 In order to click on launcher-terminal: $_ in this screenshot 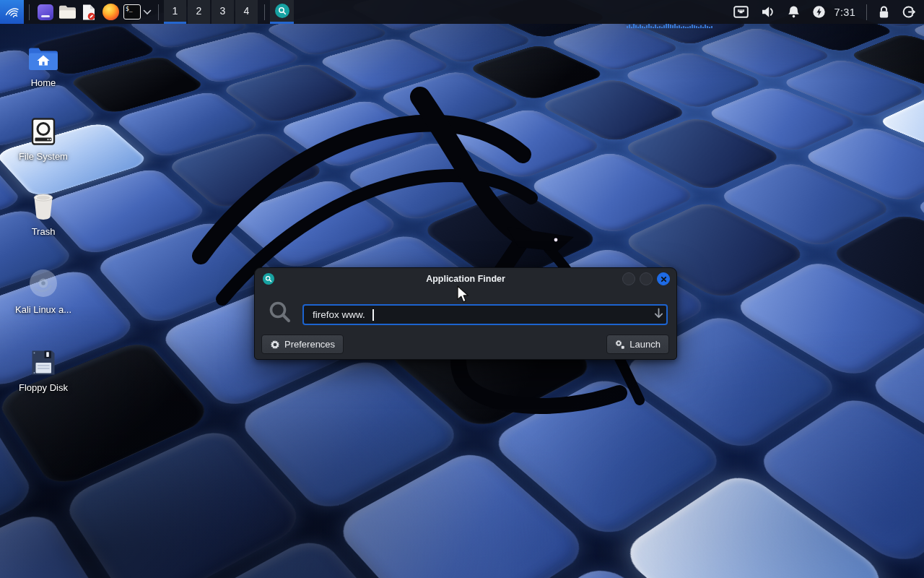, I will do `click(132, 12)`.